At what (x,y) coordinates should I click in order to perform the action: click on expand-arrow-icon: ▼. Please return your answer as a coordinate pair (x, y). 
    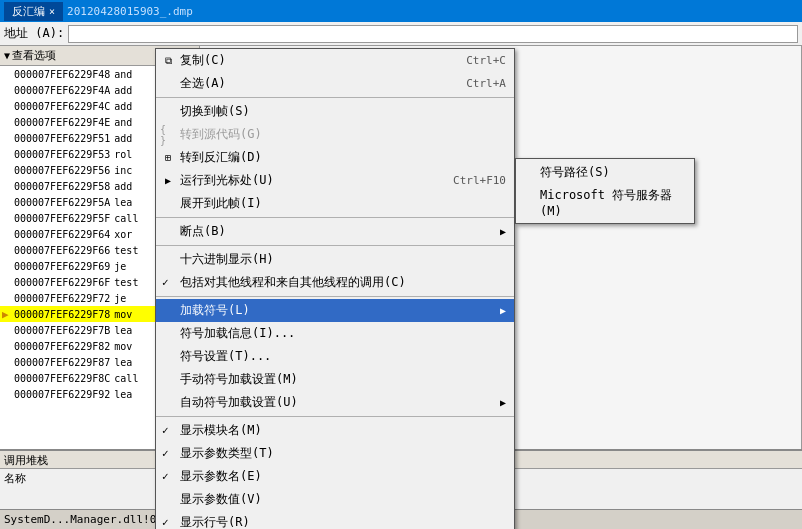
    Looking at the image, I should click on (7, 56).